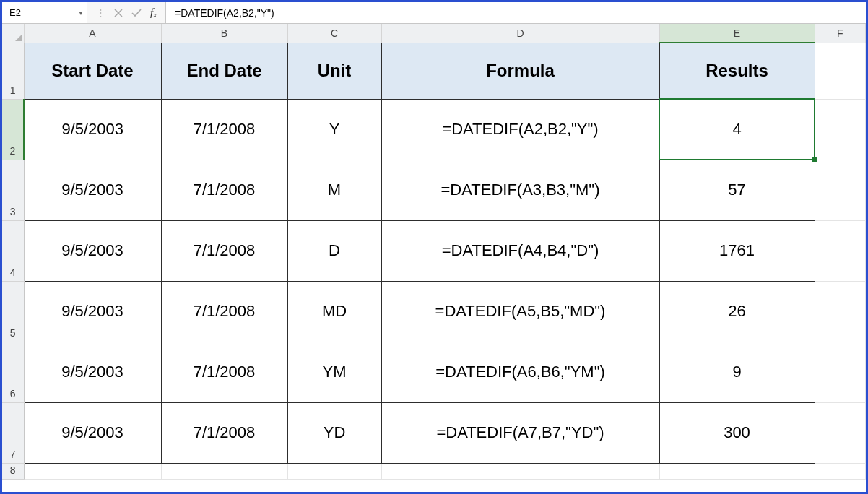  Describe the element at coordinates (516, 13) in the screenshot. I see `formula-input-wrap` at that location.